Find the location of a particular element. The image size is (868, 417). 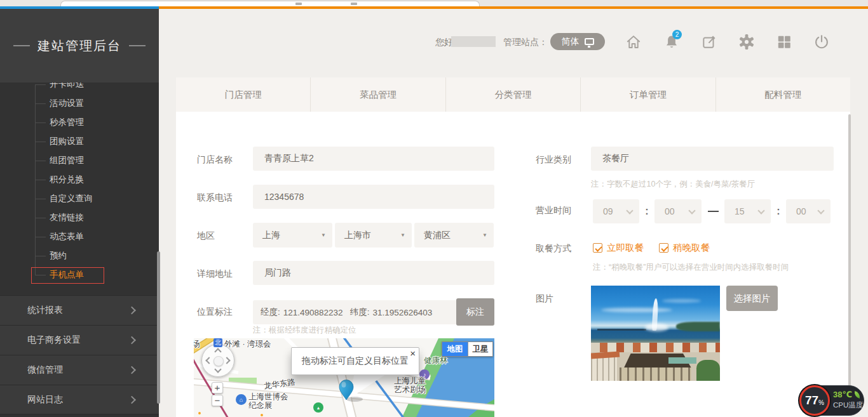

tab-3: 订单管理 is located at coordinates (648, 95).